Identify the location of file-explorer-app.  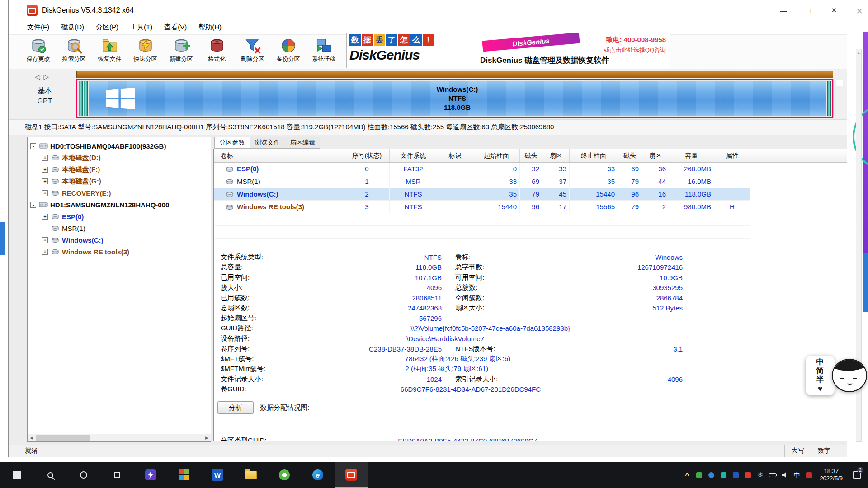
(251, 475).